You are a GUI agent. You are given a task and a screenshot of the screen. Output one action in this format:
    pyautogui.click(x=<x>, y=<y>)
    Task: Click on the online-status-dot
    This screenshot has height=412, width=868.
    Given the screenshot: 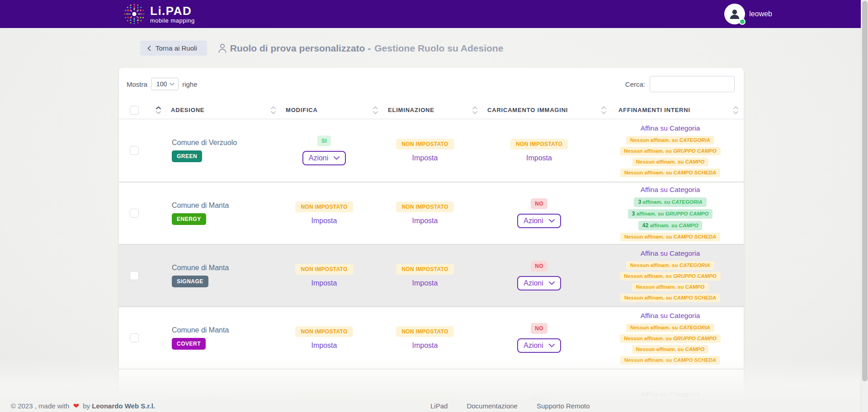 What is the action you would take?
    pyautogui.click(x=742, y=22)
    